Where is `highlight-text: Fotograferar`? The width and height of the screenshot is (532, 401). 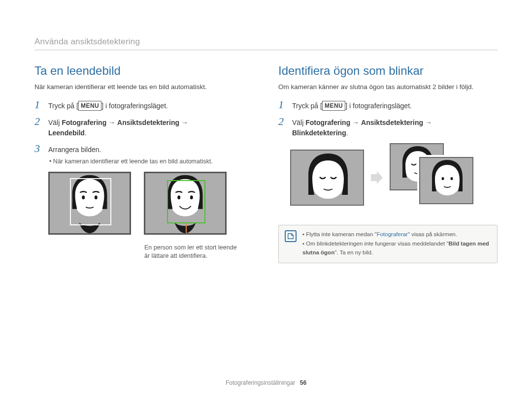 highlight-text: Fotograferar is located at coordinates (392, 234).